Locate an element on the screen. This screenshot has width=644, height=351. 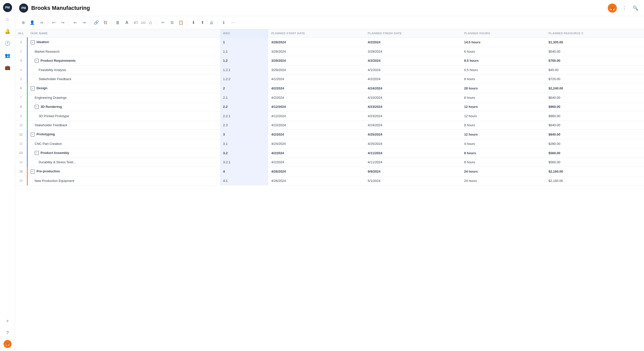
table-row: 13 − Product Assembly 3.2 4/2/2024 4/11/… is located at coordinates (330, 153).